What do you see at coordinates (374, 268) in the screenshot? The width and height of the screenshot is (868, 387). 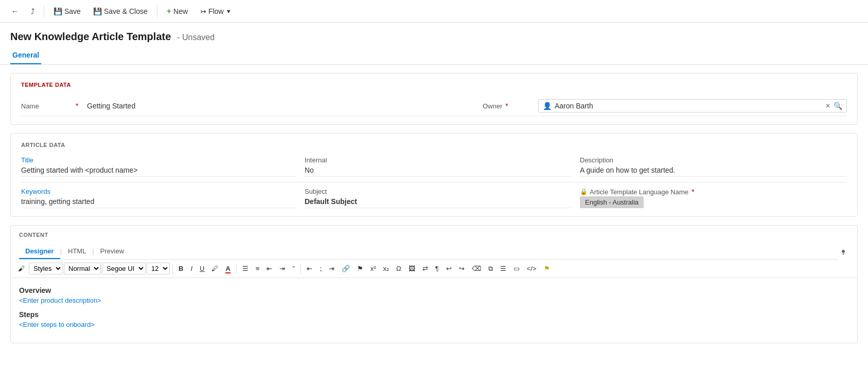 I see `superscript-button: x²` at bounding box center [374, 268].